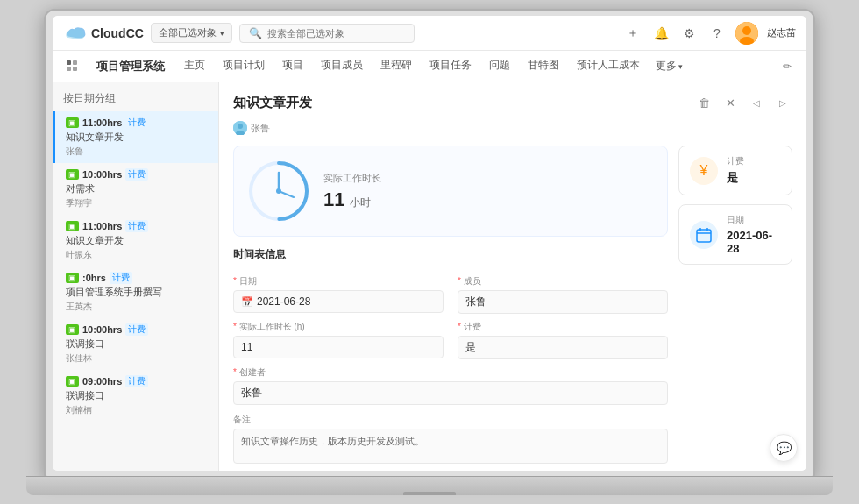 The width and height of the screenshot is (859, 504). I want to click on user-name: 赵志苗, so click(782, 33).